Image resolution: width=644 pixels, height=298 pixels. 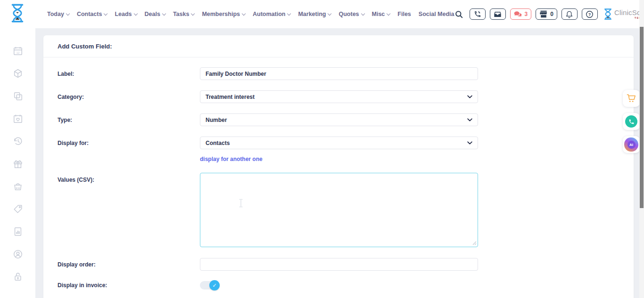 What do you see at coordinates (216, 120) in the screenshot?
I see `type-select-value: Number` at bounding box center [216, 120].